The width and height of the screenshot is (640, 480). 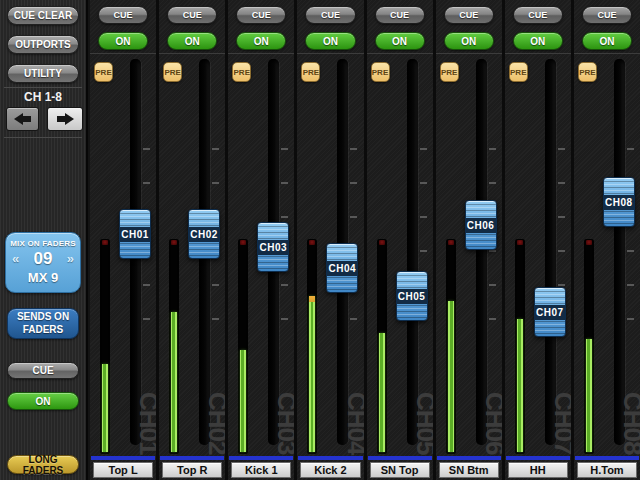 I want to click on mix-on-faders-panel: MIX ON FADERS « 09 » MX 9, so click(x=43, y=262).